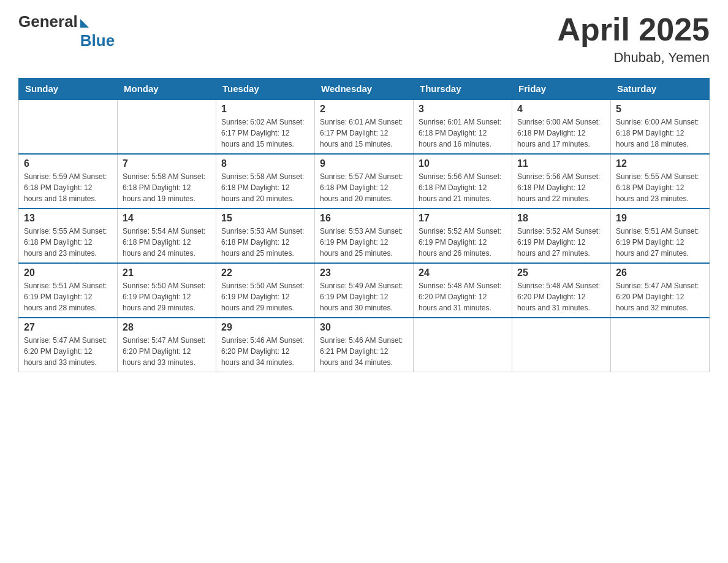 Image resolution: width=728 pixels, height=563 pixels. What do you see at coordinates (266, 182) in the screenshot?
I see `calendar-cell: 8Sunrise: 5:58 AM Sunset: 6:18 PM Daylig…` at bounding box center [266, 182].